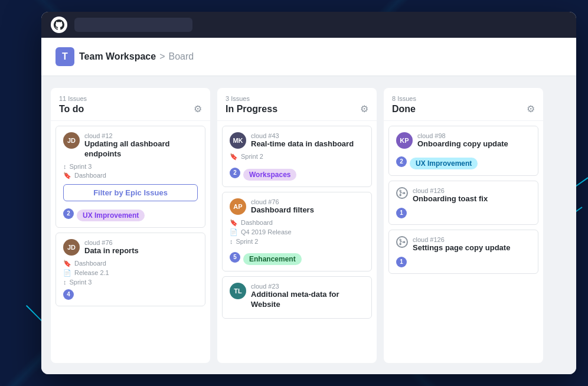 The width and height of the screenshot is (588, 386). Describe the element at coordinates (309, 57) in the screenshot. I see `app-header: T Team Workspace > Board` at that location.